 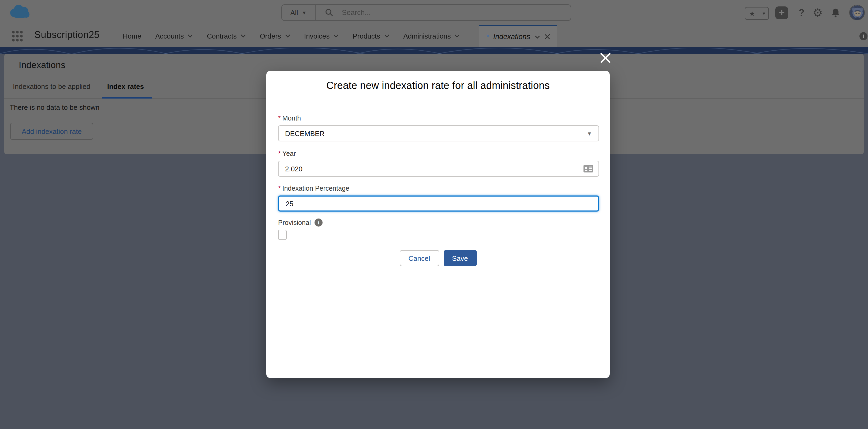 I want to click on setup-gear-icon: ⚙, so click(x=817, y=13).